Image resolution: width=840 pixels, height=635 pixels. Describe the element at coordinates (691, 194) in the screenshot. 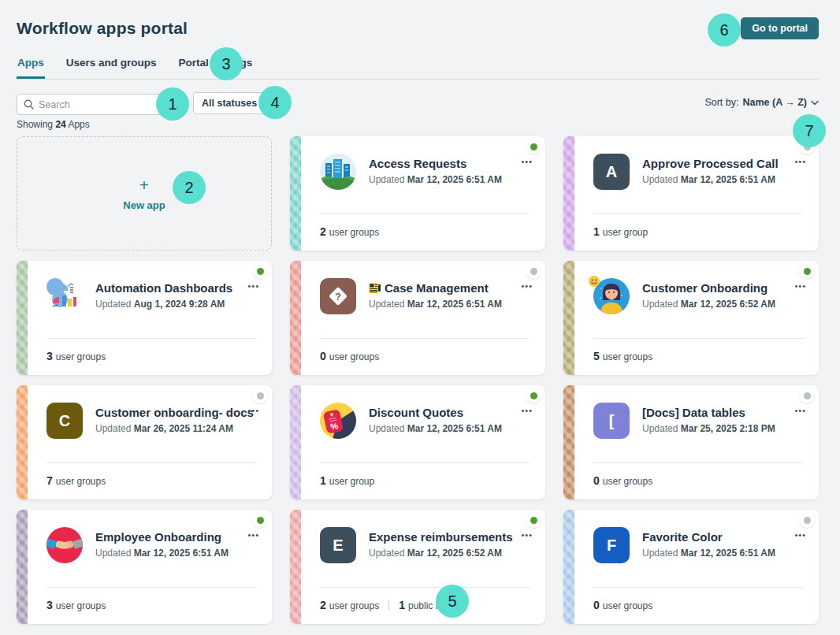

I see `app-card-approve-processed-call: ••• A Approve Processed Call Updated Mar…` at that location.